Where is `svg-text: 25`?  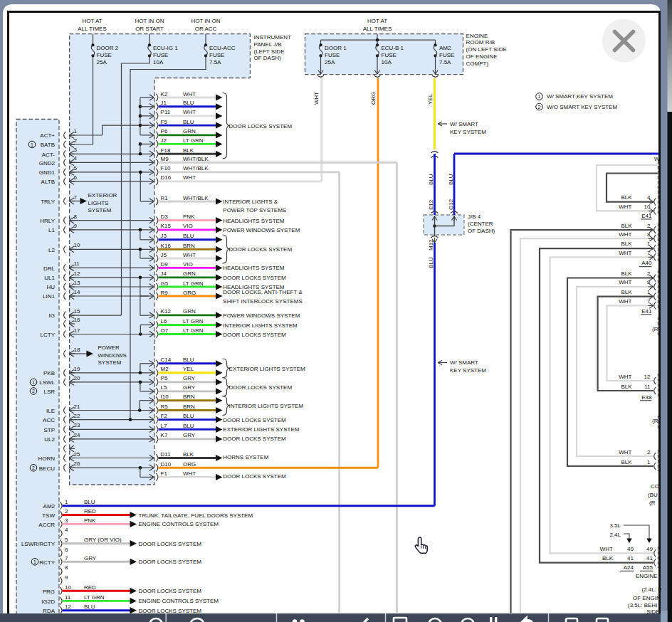 svg-text: 25 is located at coordinates (77, 454).